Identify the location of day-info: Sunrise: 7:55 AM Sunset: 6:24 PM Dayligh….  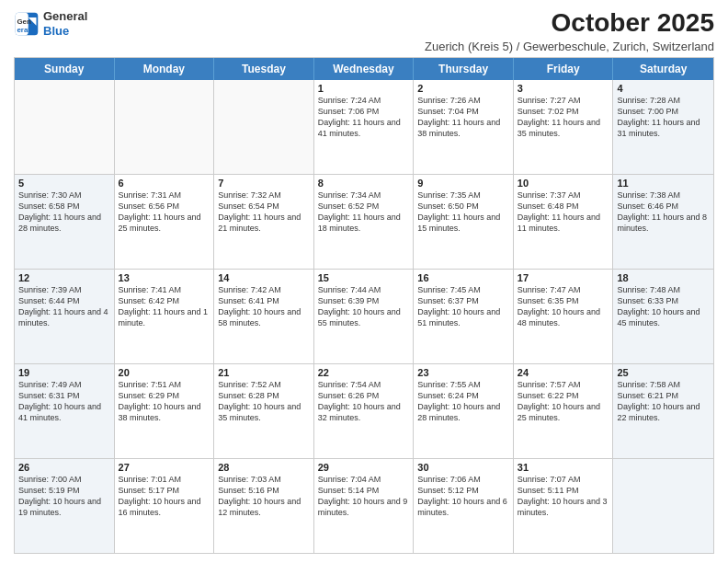
(463, 401).